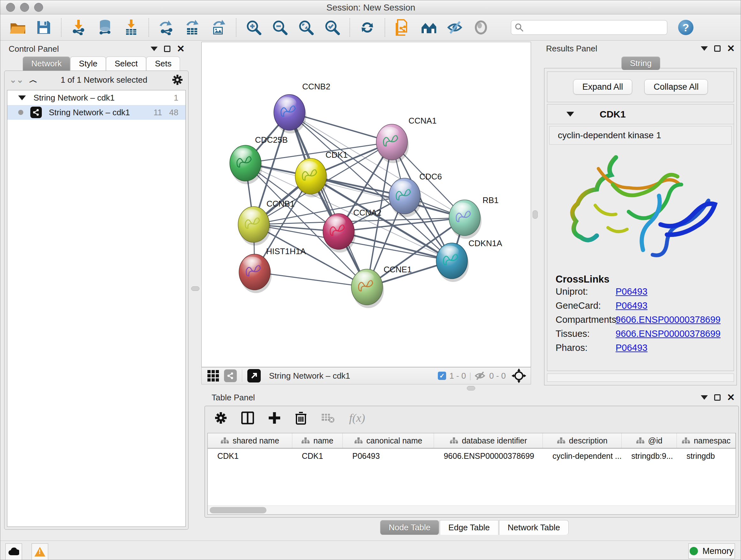 The image size is (741, 560). Describe the element at coordinates (192, 27) in the screenshot. I see `export-table-icon` at that location.